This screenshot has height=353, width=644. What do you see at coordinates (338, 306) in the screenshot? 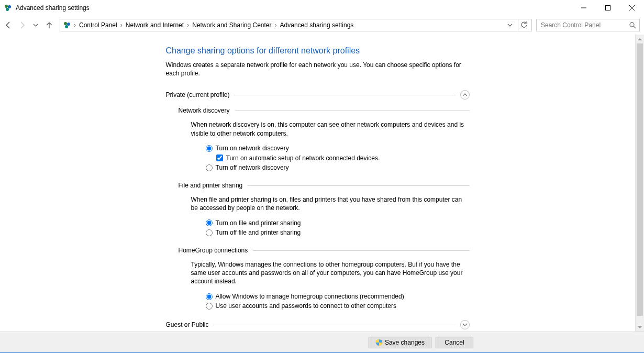
I see `radio-homegroup-user: Use user accounts and passwords to conne…` at bounding box center [338, 306].